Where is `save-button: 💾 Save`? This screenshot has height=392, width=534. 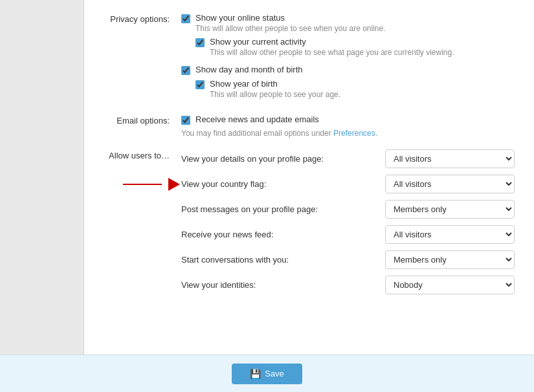
save-button: 💾 Save is located at coordinates (267, 374).